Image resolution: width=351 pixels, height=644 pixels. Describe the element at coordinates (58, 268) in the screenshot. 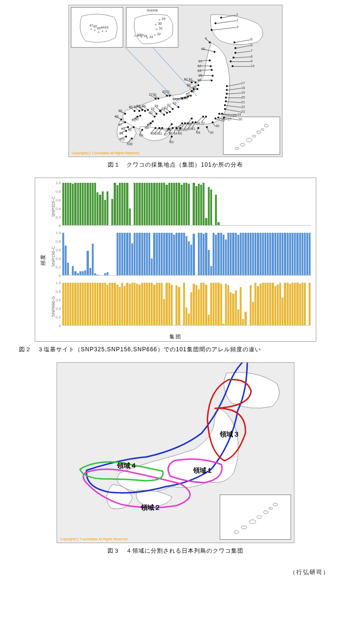

I see `y-tick: 0.2` at that location.